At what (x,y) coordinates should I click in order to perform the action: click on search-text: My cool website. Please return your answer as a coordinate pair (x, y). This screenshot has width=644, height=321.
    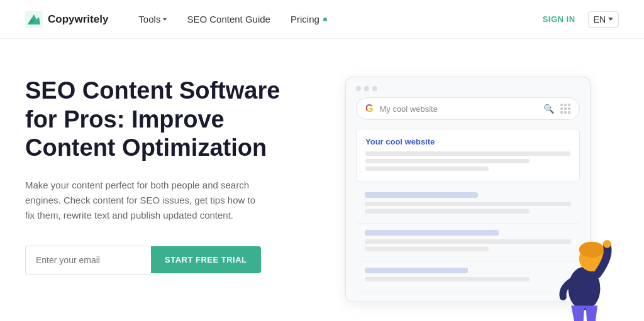
    Looking at the image, I should click on (458, 109).